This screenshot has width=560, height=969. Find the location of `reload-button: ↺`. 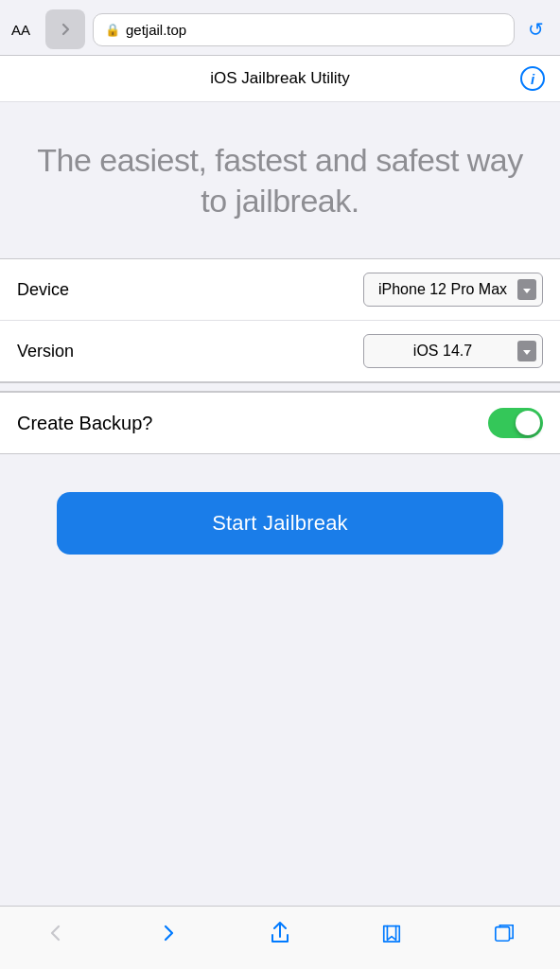

reload-button: ↺ is located at coordinates (535, 29).